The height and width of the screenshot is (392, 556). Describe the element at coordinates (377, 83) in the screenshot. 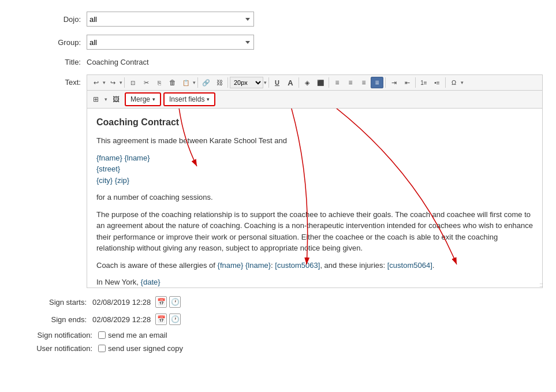

I see `align-justify-button: ≡` at that location.